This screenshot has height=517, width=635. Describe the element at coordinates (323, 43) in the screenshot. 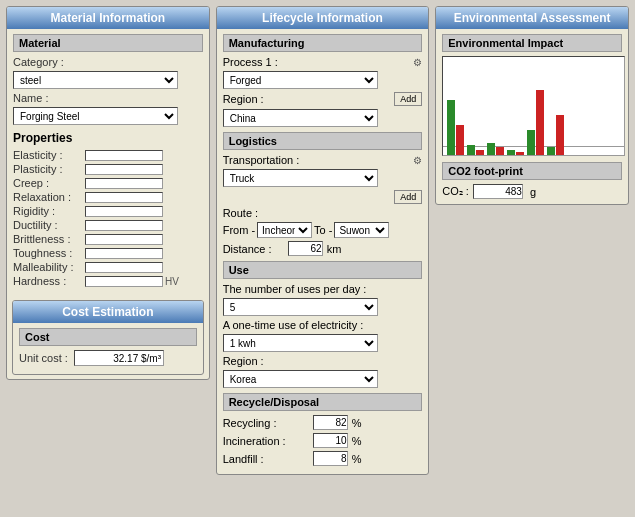

I see `manufacturing-header: Manufacturing` at that location.